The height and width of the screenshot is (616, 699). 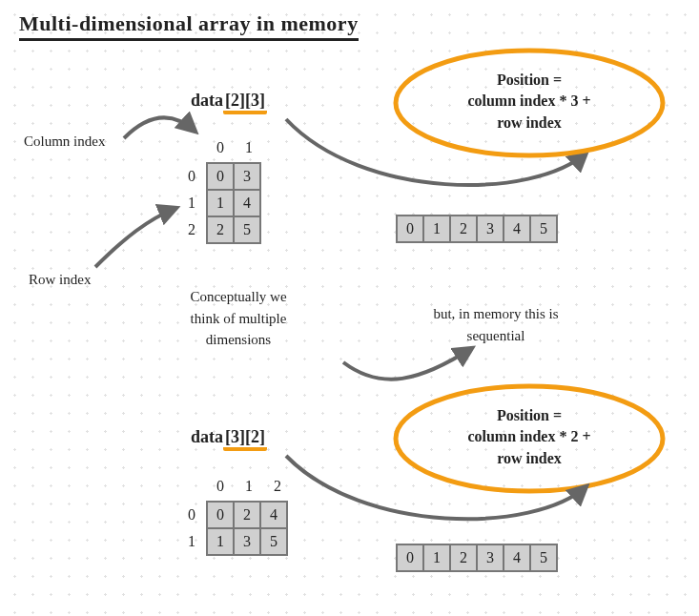 What do you see at coordinates (529, 416) in the screenshot?
I see `formula2-line1: Position =` at bounding box center [529, 416].